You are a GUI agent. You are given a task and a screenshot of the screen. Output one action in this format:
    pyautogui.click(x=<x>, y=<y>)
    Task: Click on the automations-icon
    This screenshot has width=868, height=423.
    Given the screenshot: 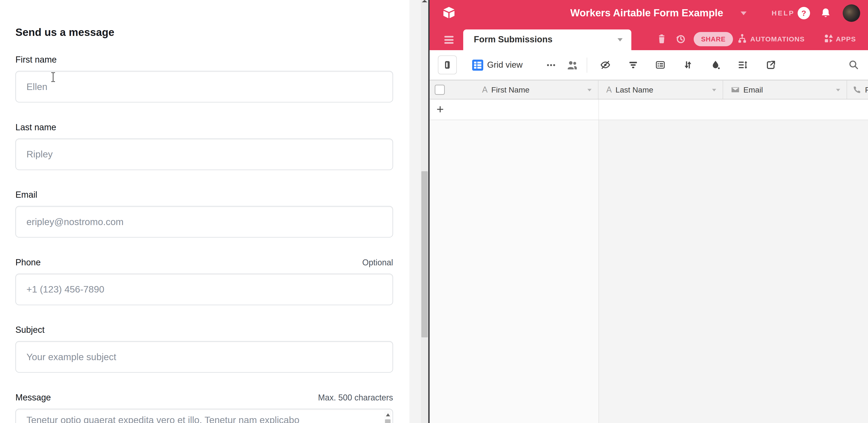 What is the action you would take?
    pyautogui.click(x=742, y=38)
    